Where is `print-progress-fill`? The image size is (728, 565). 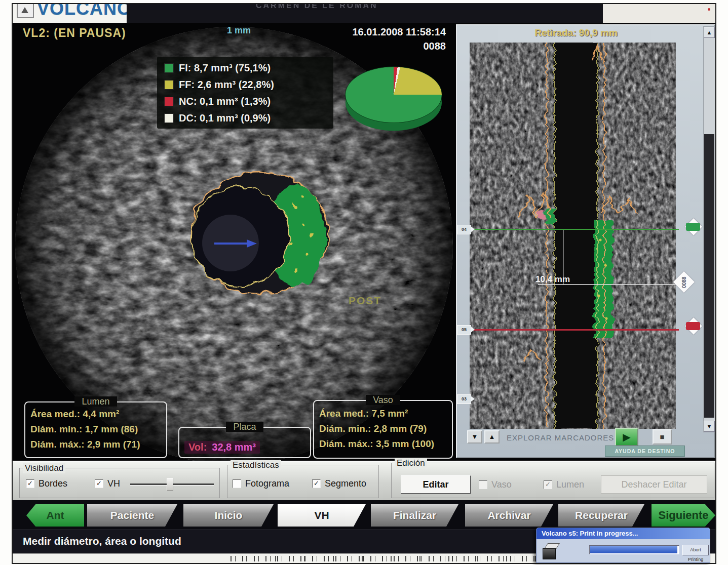 print-progress-fill is located at coordinates (634, 550).